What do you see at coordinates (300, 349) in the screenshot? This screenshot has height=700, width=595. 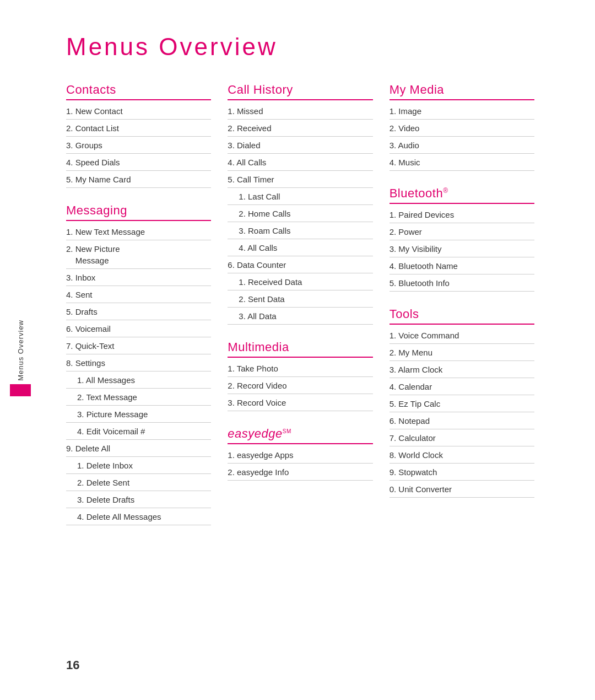 I see `section-title-multimedia: Multimedia` at bounding box center [300, 349].